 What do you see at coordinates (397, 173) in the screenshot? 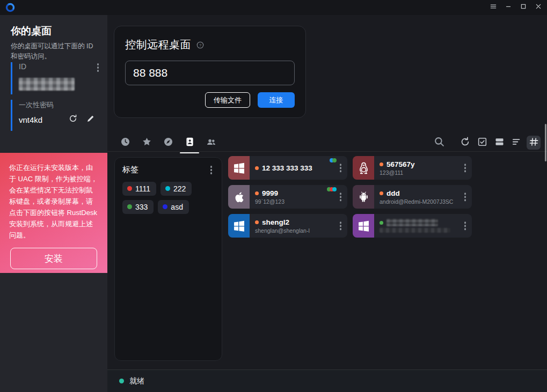
I see `peer-subtitle: 123@111` at bounding box center [397, 173].